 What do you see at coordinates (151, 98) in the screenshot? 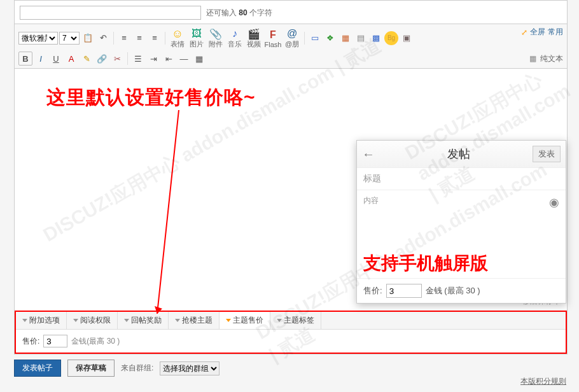
I see `annotation-main: 这里默认设置好售价咯~` at bounding box center [151, 98].